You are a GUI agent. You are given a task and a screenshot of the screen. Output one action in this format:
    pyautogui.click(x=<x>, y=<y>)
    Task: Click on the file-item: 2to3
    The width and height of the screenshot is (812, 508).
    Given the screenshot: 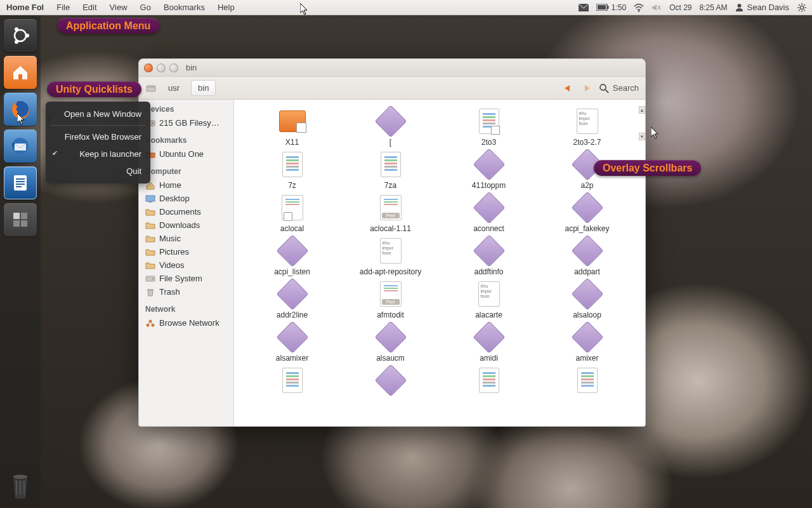 What is the action you would take?
    pyautogui.click(x=488, y=127)
    